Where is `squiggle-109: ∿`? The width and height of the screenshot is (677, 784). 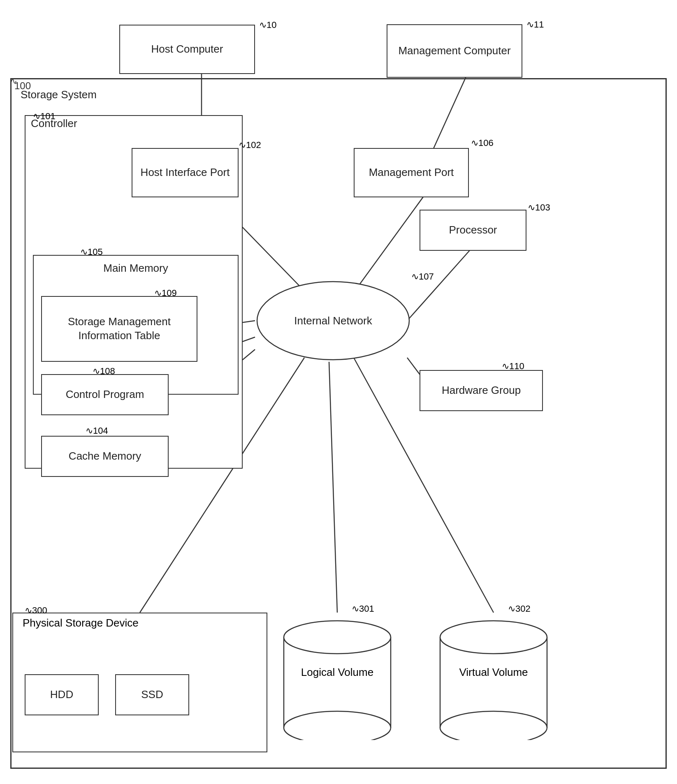 squiggle-109: ∿ is located at coordinates (158, 293).